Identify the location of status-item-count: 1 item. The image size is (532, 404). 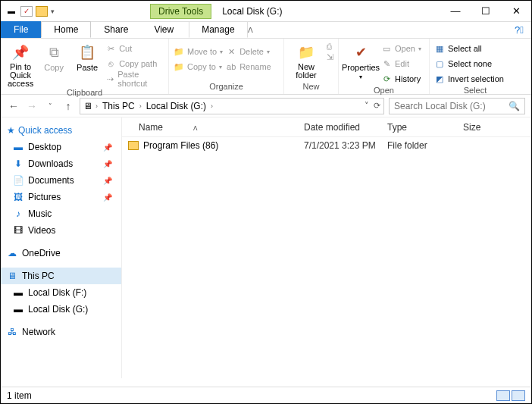
(20, 396).